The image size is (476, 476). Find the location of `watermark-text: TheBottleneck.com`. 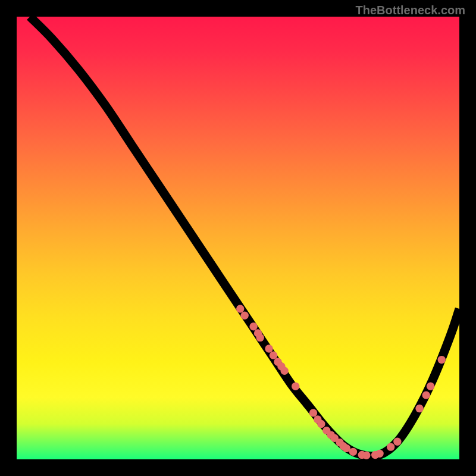

watermark-text: TheBottleneck.com is located at coordinates (411, 11).